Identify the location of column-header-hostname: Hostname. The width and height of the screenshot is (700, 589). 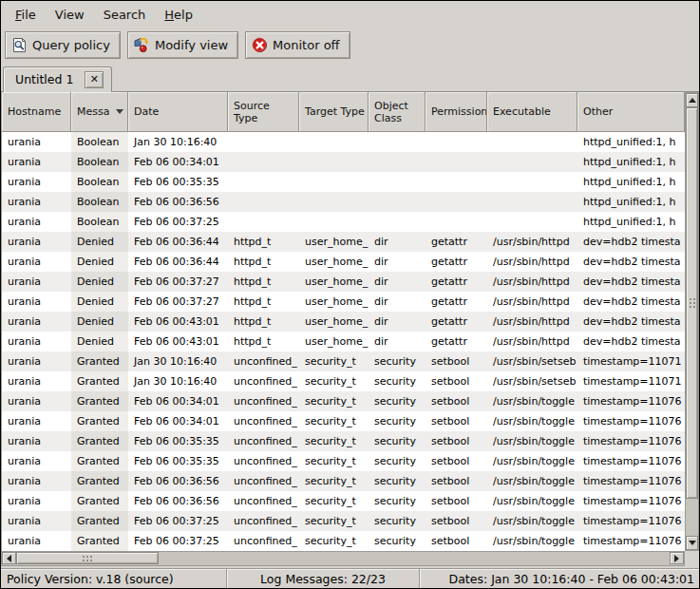
(36, 112).